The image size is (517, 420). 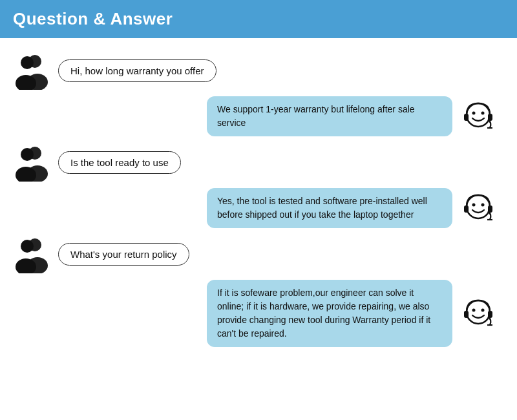 What do you see at coordinates (330, 208) in the screenshot?
I see `agent-bubble-2: Yes, the tool is tested and software pre…` at bounding box center [330, 208].